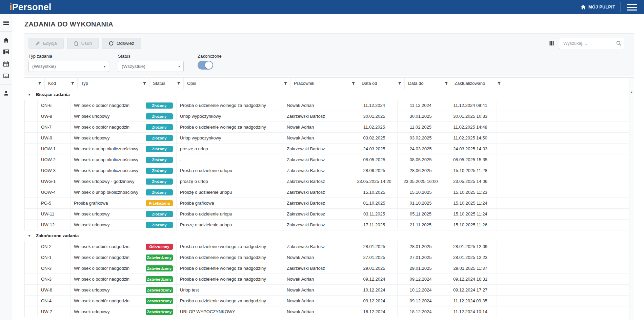 The height and width of the screenshot is (320, 644). I want to click on cell-zaktualizowano: 09.12.2024 16:31, so click(470, 279).